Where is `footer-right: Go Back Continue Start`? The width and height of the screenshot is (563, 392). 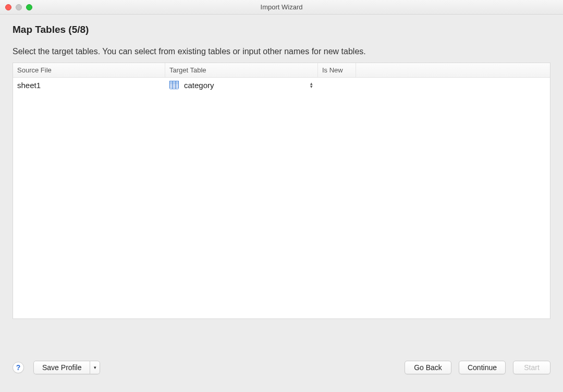 footer-right: Go Back Continue Start is located at coordinates (478, 368).